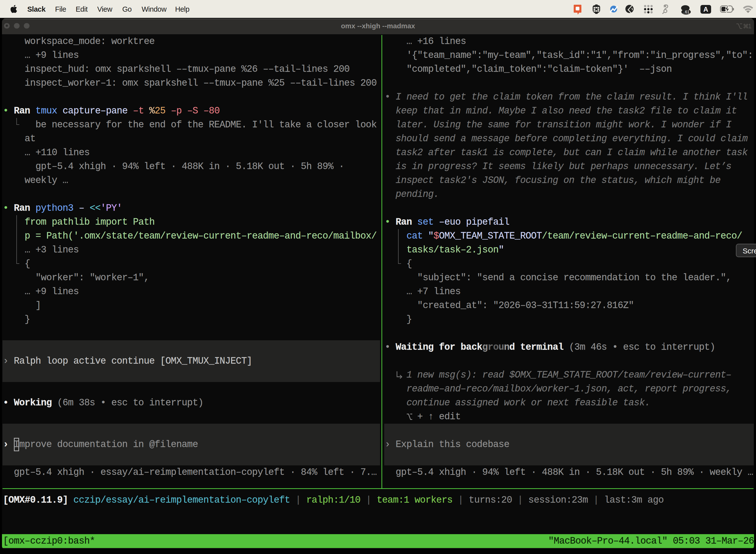 This screenshot has width=756, height=554. What do you see at coordinates (706, 9) in the screenshot?
I see `svg-text: A` at bounding box center [706, 9].